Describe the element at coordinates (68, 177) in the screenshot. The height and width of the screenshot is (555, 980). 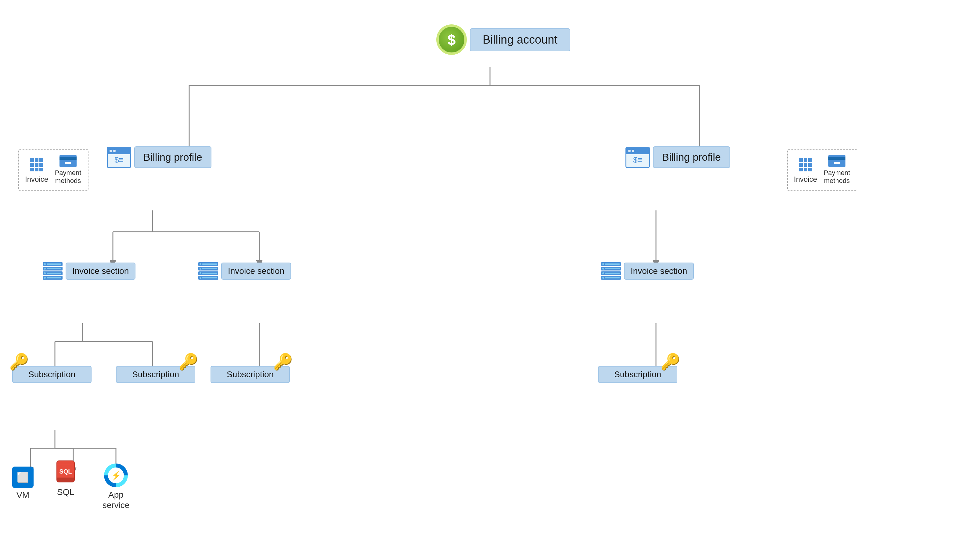
I see `left-payment-label: Payment methods` at that location.